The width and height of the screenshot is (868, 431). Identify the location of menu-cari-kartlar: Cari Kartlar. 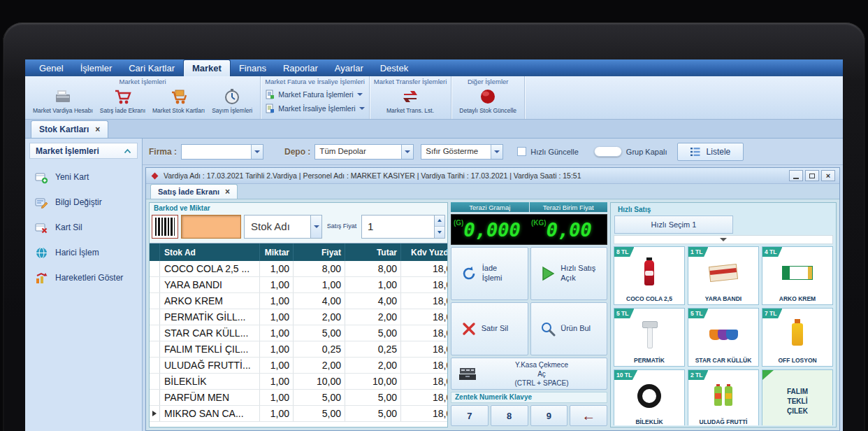
(152, 69).